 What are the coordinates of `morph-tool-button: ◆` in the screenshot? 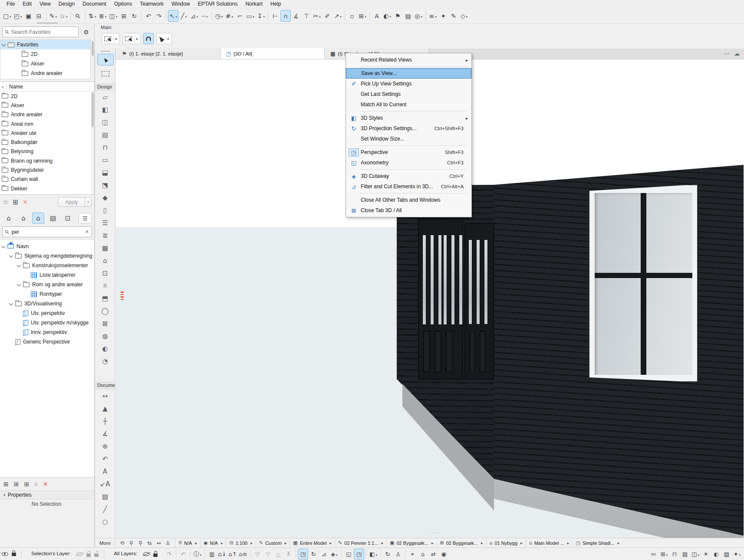 It's located at (105, 198).